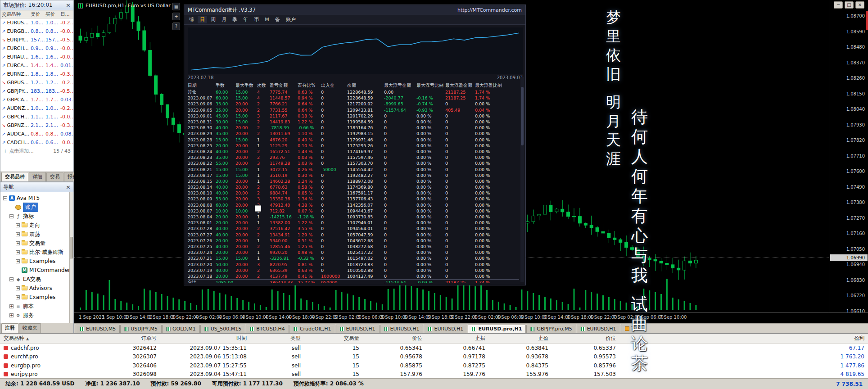 The image size is (868, 389). I want to click on quote-row: ↗EURGB...0.8...0.8...-0.0..., so click(37, 32).